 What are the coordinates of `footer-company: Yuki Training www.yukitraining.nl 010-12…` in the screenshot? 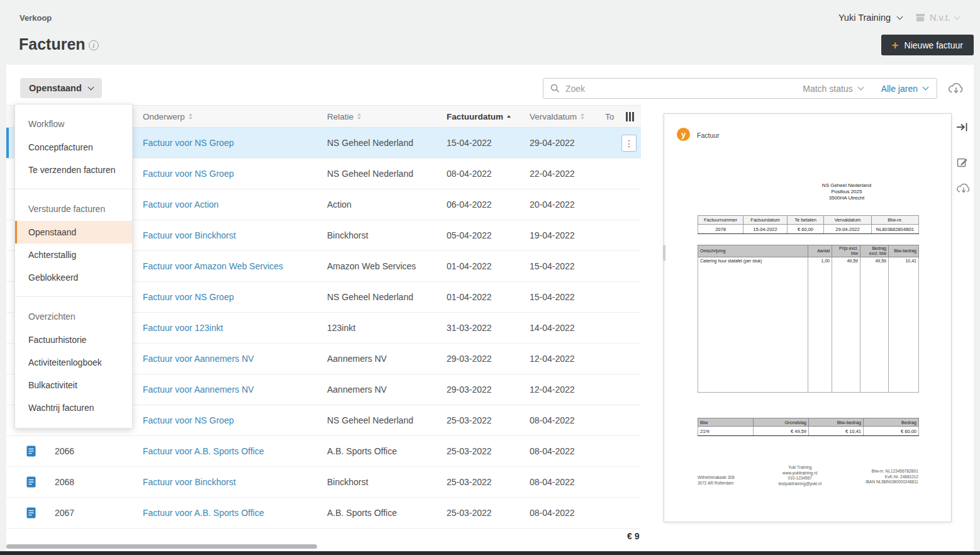 It's located at (800, 476).